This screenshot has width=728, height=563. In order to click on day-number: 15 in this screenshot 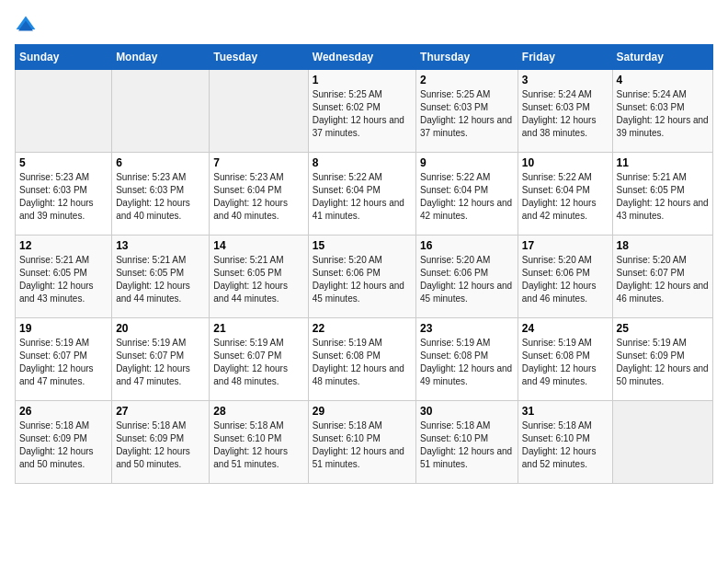, I will do `click(362, 246)`.